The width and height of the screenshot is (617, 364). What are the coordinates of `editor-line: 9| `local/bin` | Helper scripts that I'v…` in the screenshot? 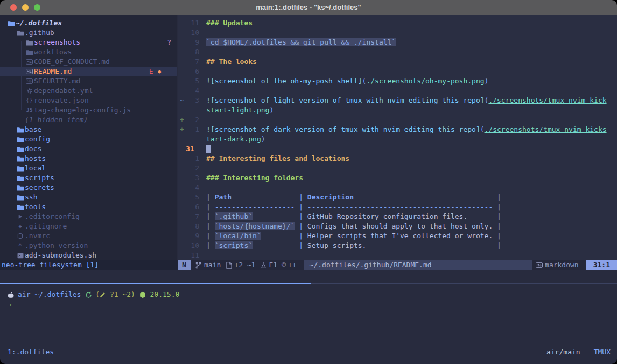 It's located at (397, 236).